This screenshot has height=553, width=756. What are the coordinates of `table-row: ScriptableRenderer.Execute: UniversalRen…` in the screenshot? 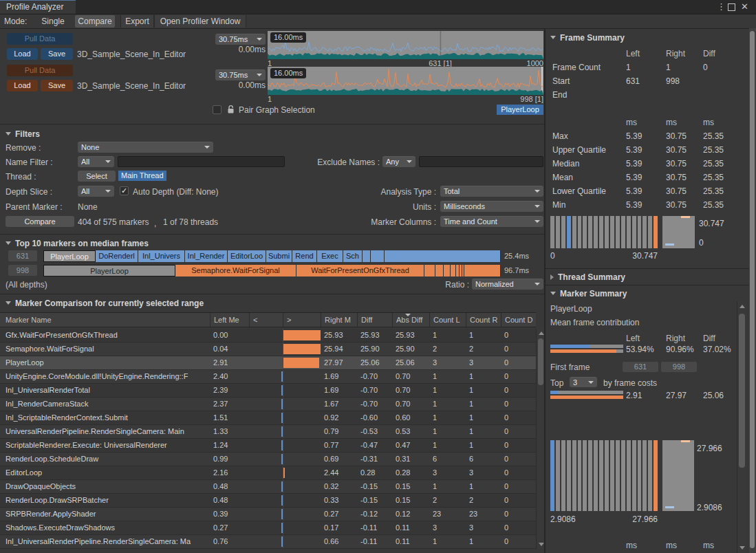 It's located at (268, 446).